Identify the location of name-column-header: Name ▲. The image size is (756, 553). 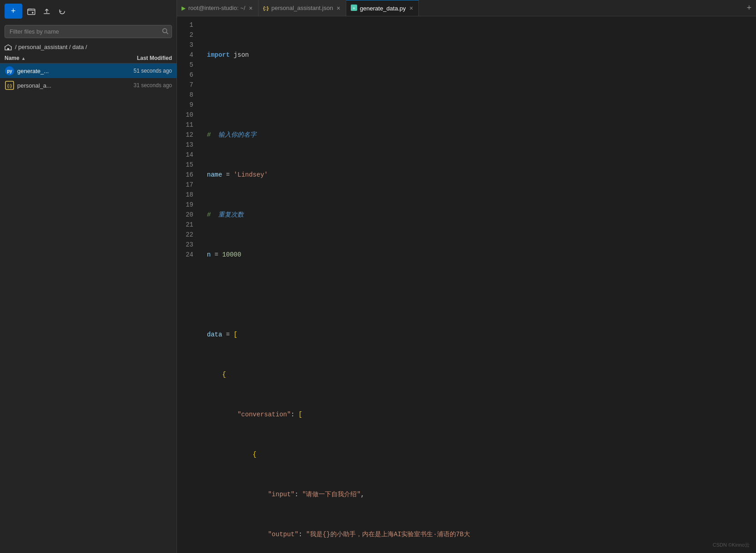
(56, 58).